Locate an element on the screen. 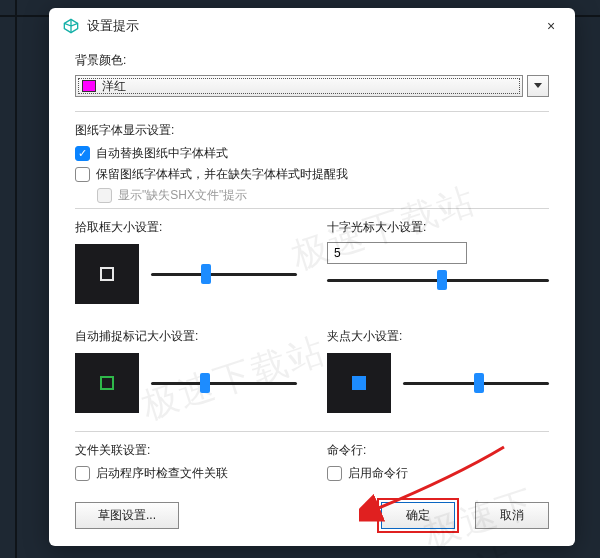  font-settings-label: 图纸字体显示设置: is located at coordinates (312, 130).